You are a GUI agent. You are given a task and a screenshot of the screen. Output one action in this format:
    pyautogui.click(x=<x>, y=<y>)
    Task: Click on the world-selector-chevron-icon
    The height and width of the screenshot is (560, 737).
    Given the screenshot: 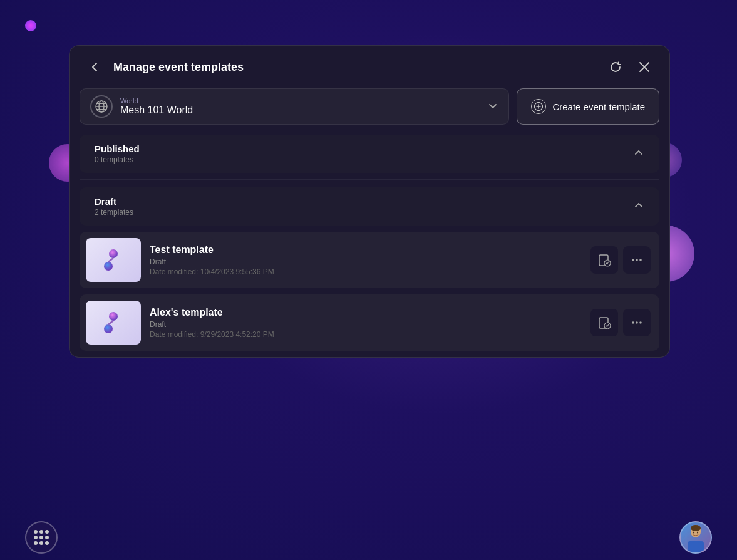 What is the action you would take?
    pyautogui.click(x=493, y=106)
    